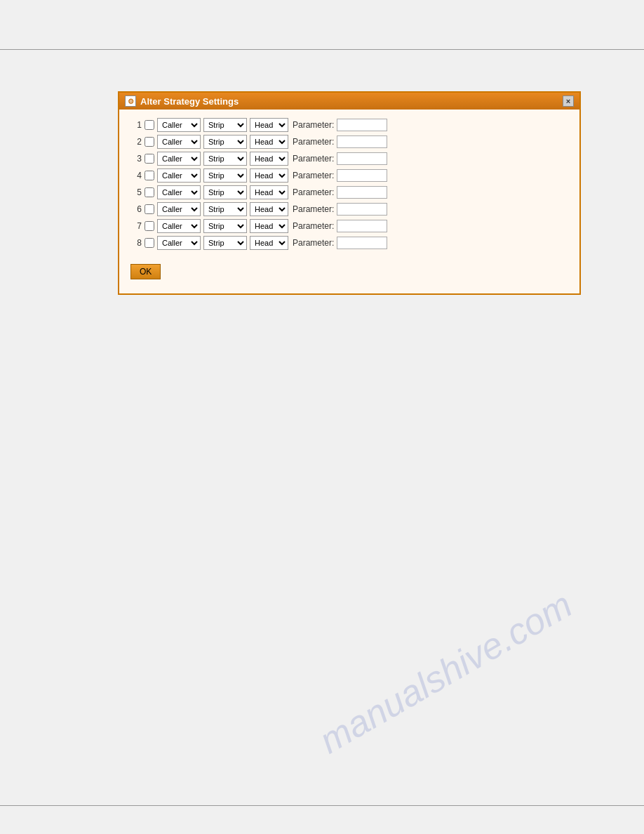  What do you see at coordinates (136, 243) in the screenshot?
I see `row-number-8: 8` at bounding box center [136, 243].